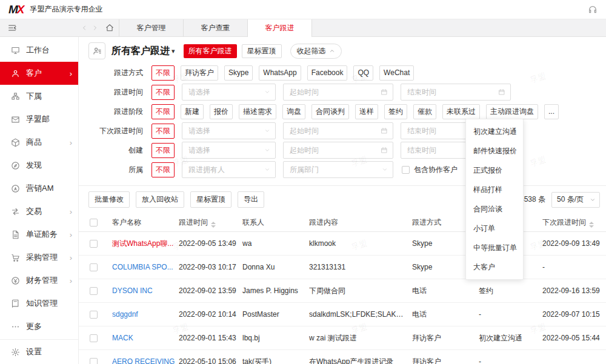 This screenshot has width=606, height=364. I want to click on sidebar-item-workbench: 工作台, so click(39, 50).